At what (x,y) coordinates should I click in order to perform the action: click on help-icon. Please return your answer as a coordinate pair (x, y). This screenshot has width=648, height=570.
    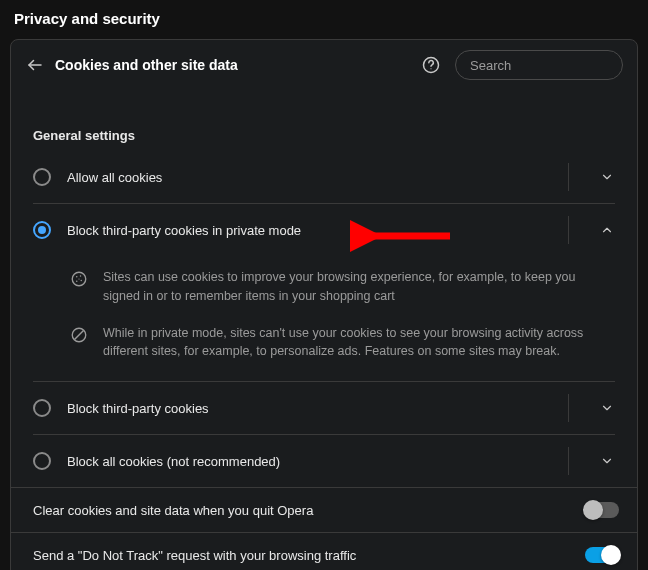
    Looking at the image, I should click on (431, 65).